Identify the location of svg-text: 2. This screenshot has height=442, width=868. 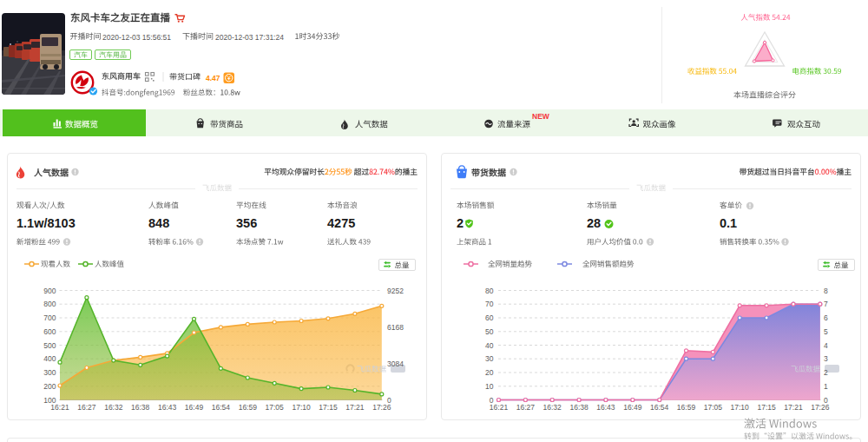
(826, 373).